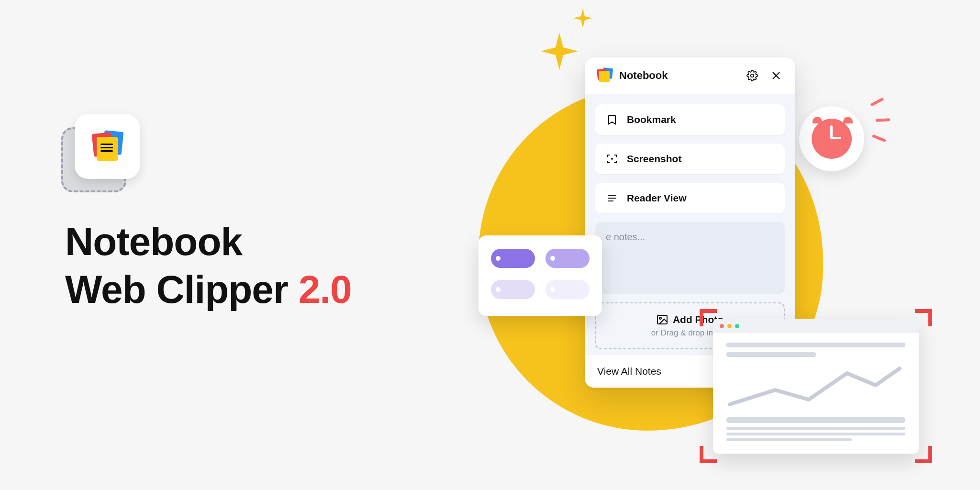  What do you see at coordinates (690, 76) in the screenshot?
I see `panel-header: Notebook` at bounding box center [690, 76].